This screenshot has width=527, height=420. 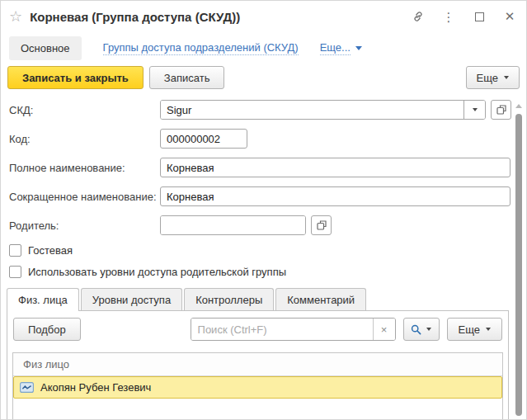 I want to click on code-label: Код:, so click(x=84, y=139).